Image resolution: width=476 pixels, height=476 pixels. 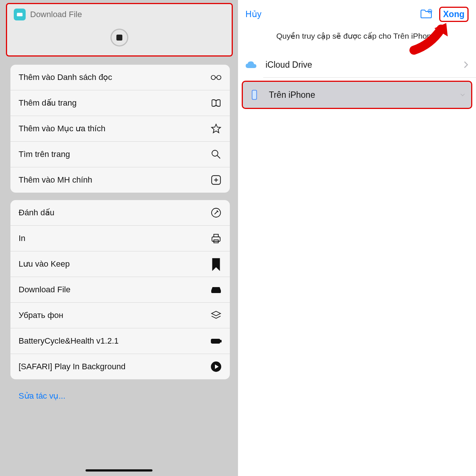 What do you see at coordinates (55, 180) in the screenshot?
I see `item-label: Thêm vào MH chính` at bounding box center [55, 180].